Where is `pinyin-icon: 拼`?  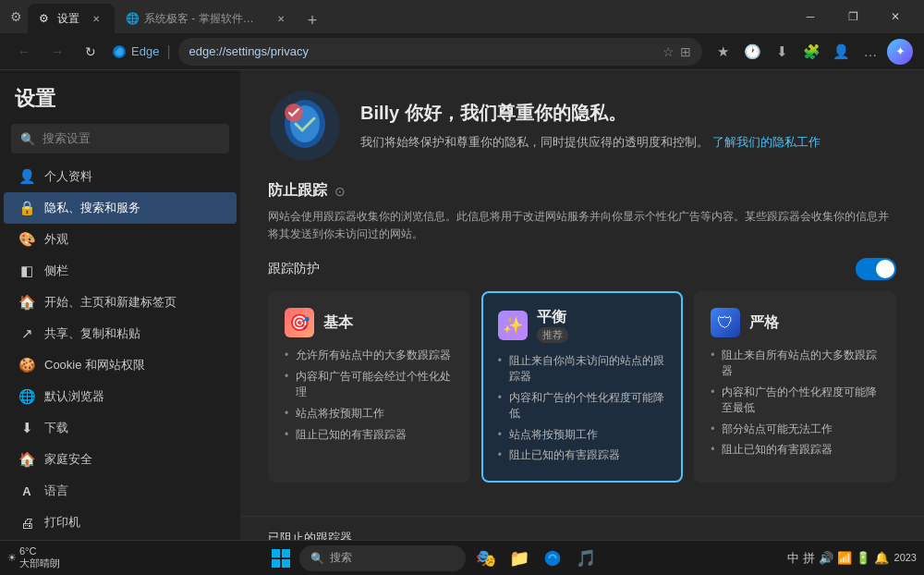 pinyin-icon: 拼 is located at coordinates (809, 558).